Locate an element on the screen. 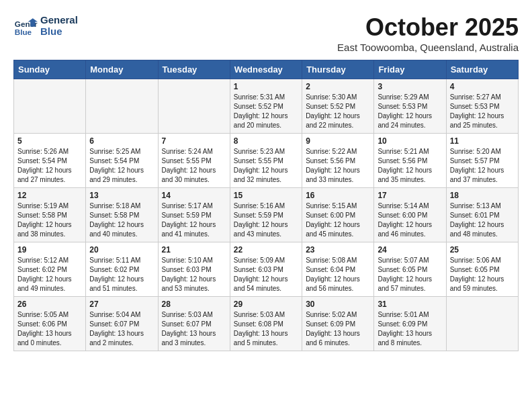 The height and width of the screenshot is (411, 532). logo-blue: Blue is located at coordinates (59, 31).